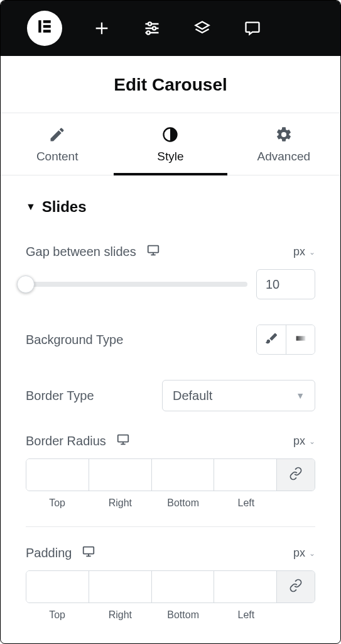  I want to click on caret-down-icon: ▼, so click(31, 207).